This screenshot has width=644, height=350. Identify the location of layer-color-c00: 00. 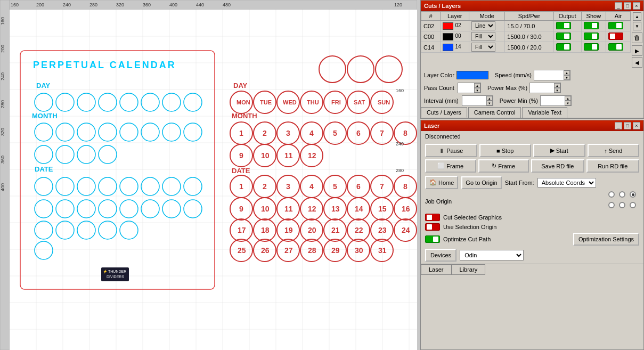
(455, 37).